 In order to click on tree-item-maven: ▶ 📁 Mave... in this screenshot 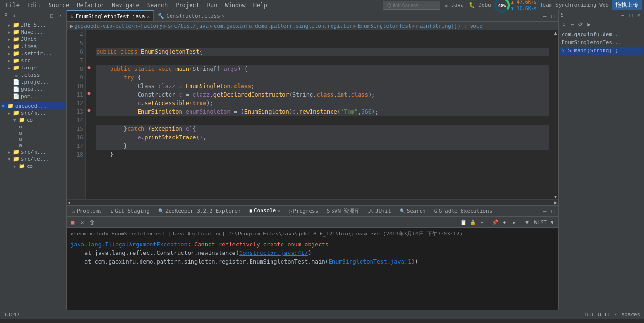, I will do `click(33, 32)`.